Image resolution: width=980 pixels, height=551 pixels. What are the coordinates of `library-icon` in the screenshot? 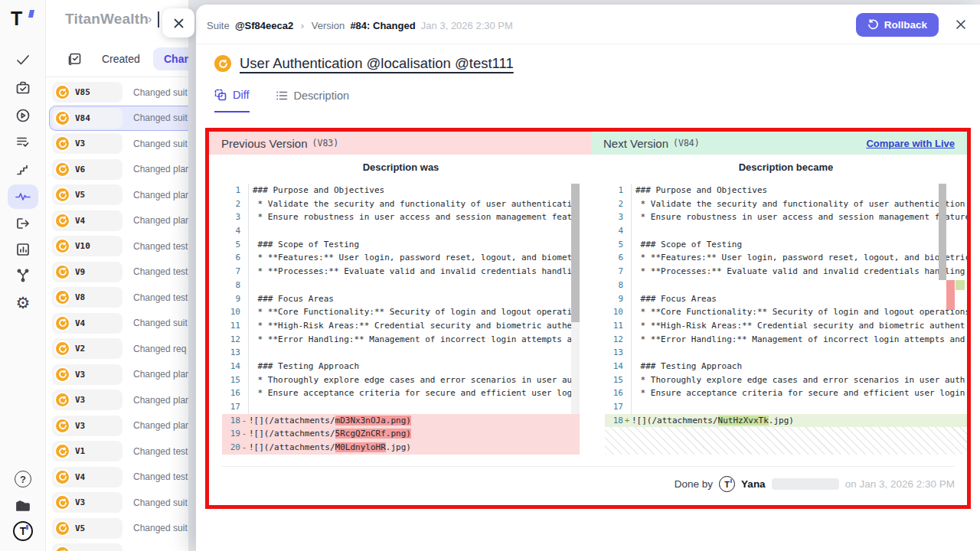 It's located at (23, 506).